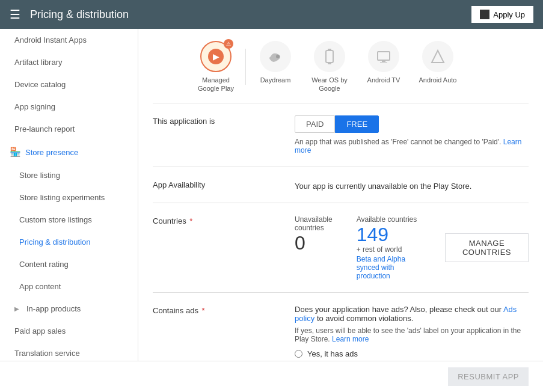 The height and width of the screenshot is (392, 543). Describe the element at coordinates (69, 84) in the screenshot. I see `sidebar-item-device-catalog: Device catalog` at that location.